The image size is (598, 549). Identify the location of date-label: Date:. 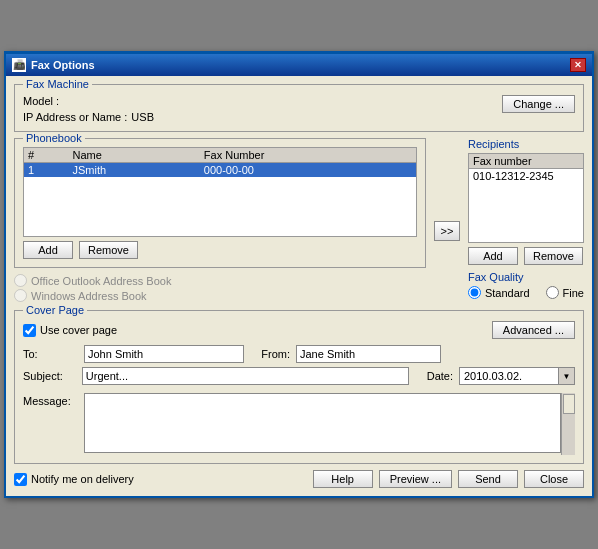
(434, 376).